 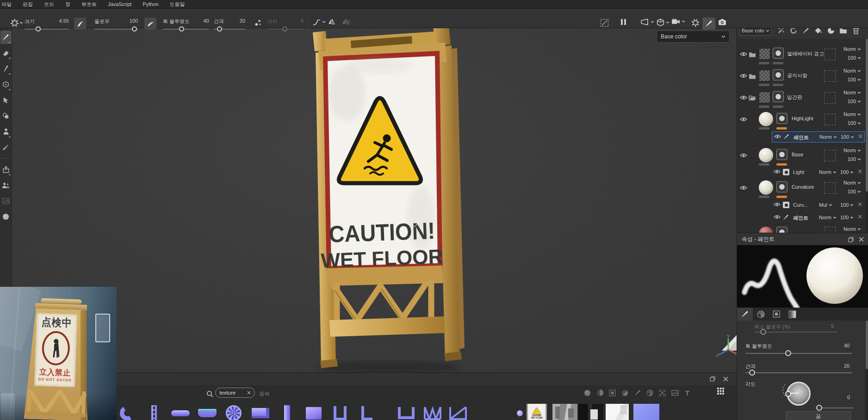 What do you see at coordinates (867, 370) in the screenshot?
I see `properties-scrollbar` at bounding box center [867, 370].